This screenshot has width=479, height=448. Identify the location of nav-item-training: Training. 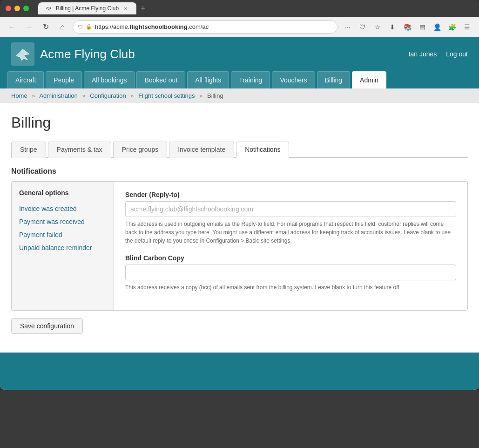
(250, 80).